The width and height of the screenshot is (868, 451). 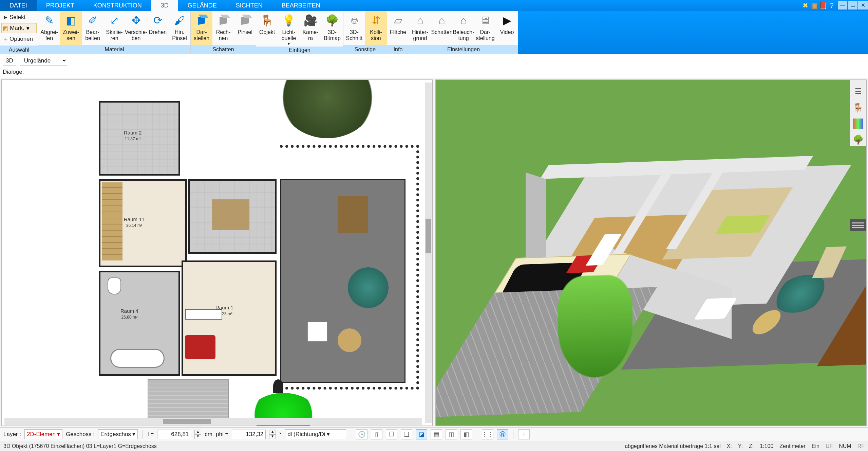 I want to click on flaeche-button: ▱Fläche, so click(x=398, y=28).